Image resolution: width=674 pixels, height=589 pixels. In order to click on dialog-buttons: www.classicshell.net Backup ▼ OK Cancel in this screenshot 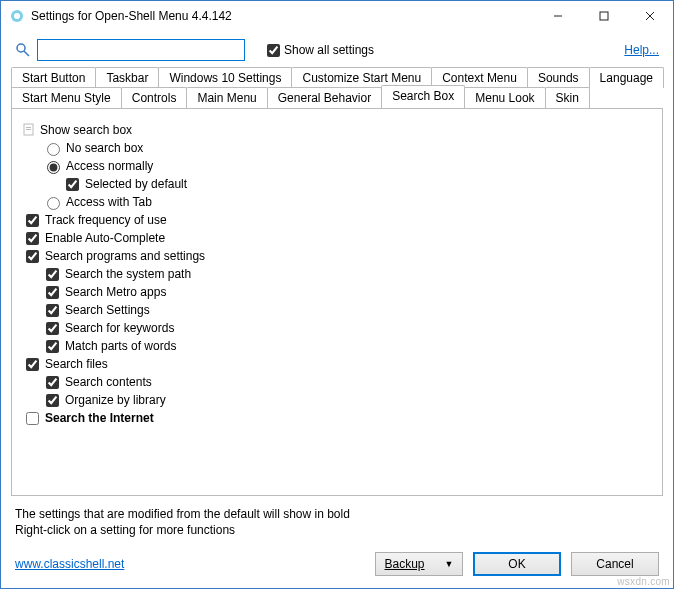, I will do `click(337, 567)`.